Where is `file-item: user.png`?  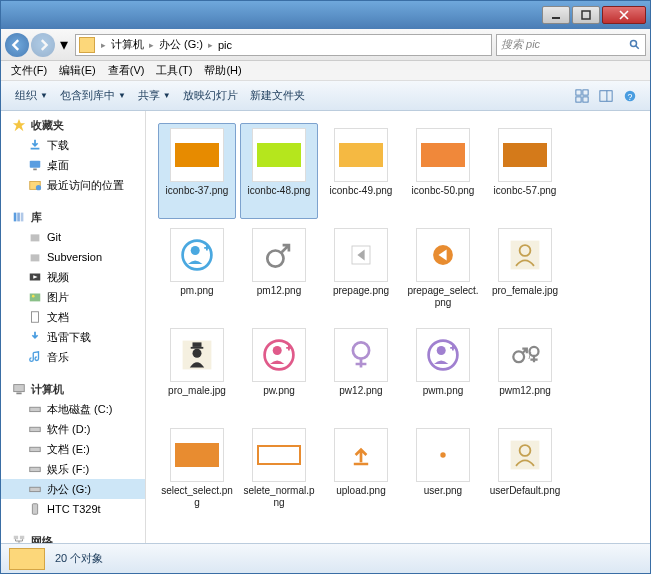 file-item: user.png is located at coordinates (443, 471).